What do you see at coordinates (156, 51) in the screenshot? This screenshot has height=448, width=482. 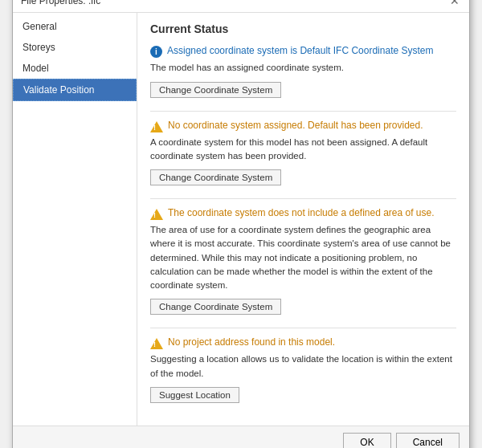 I see `info-icon: i` at bounding box center [156, 51].